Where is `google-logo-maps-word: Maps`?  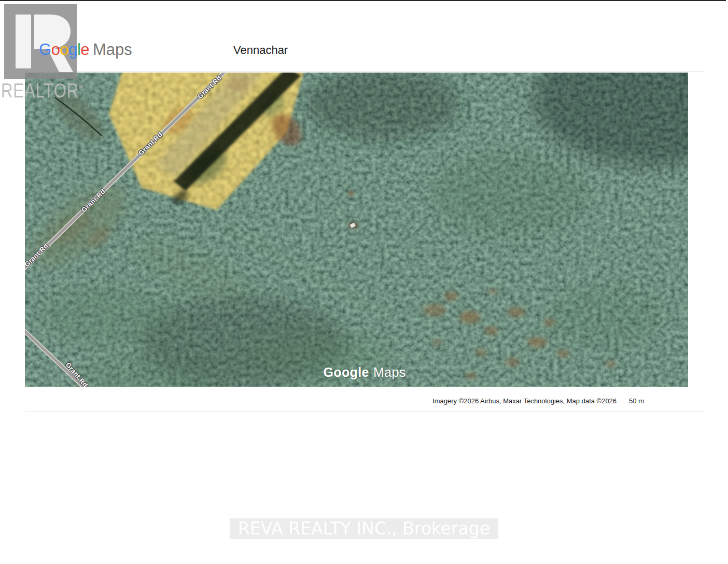 google-logo-maps-word: Maps is located at coordinates (113, 50).